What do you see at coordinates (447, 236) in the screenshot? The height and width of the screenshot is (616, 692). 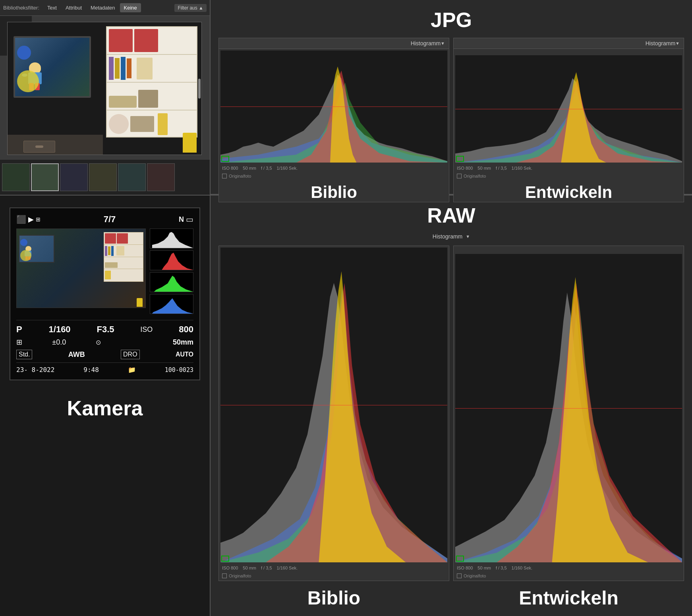 I see `raw-hist-label: Histogramm` at bounding box center [447, 236].